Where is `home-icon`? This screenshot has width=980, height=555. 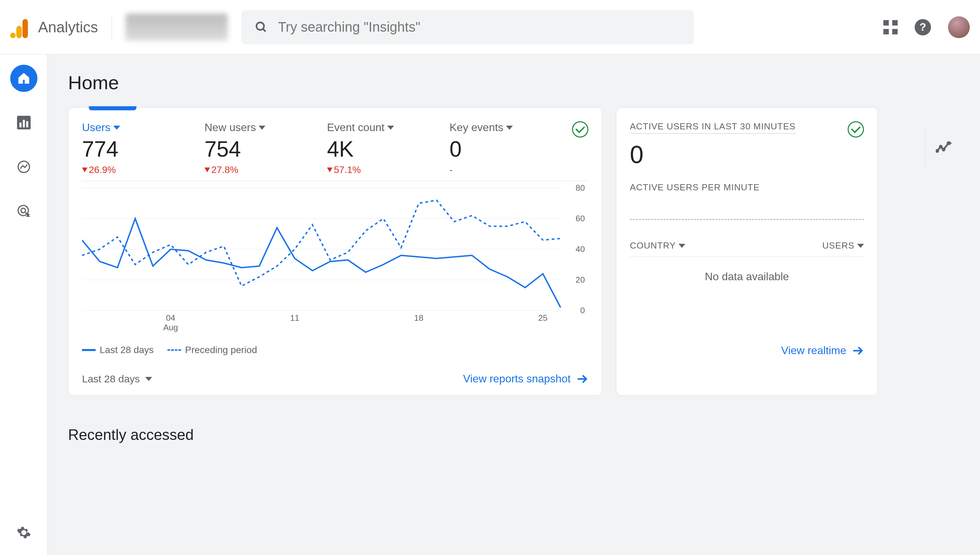 home-icon is located at coordinates (24, 79).